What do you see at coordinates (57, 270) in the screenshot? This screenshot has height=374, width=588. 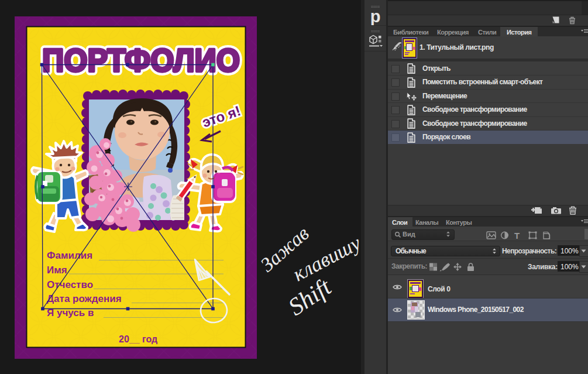 I see `svg-text: Имя` at bounding box center [57, 270].